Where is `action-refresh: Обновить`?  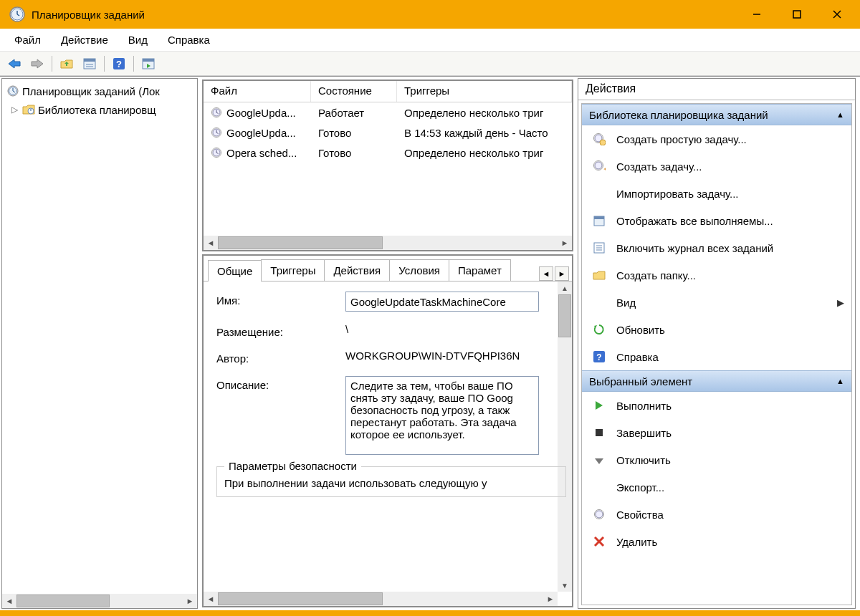 action-refresh: Обновить is located at coordinates (717, 329).